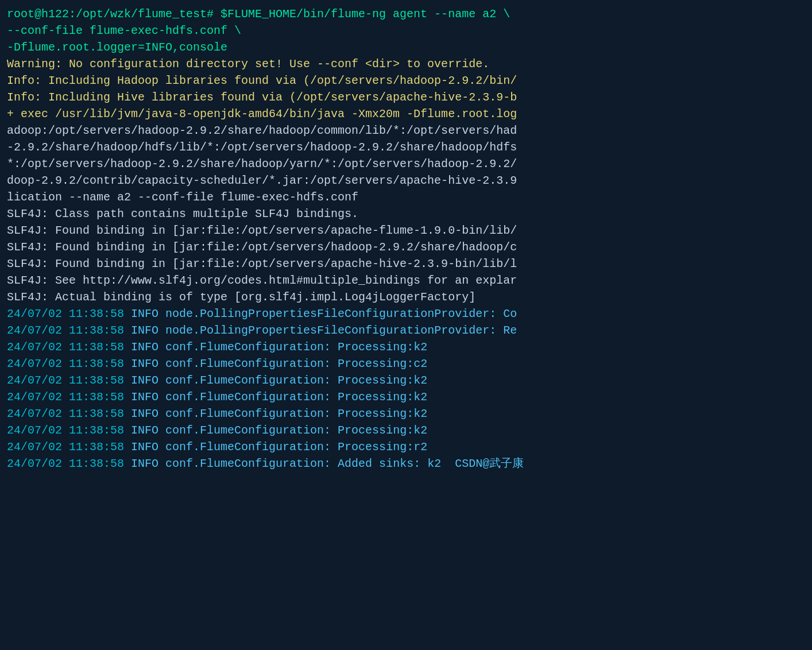 The height and width of the screenshot is (650, 812). Describe the element at coordinates (406, 64) in the screenshot. I see `terminal-line: Warning: No configuration directory set!…` at that location.